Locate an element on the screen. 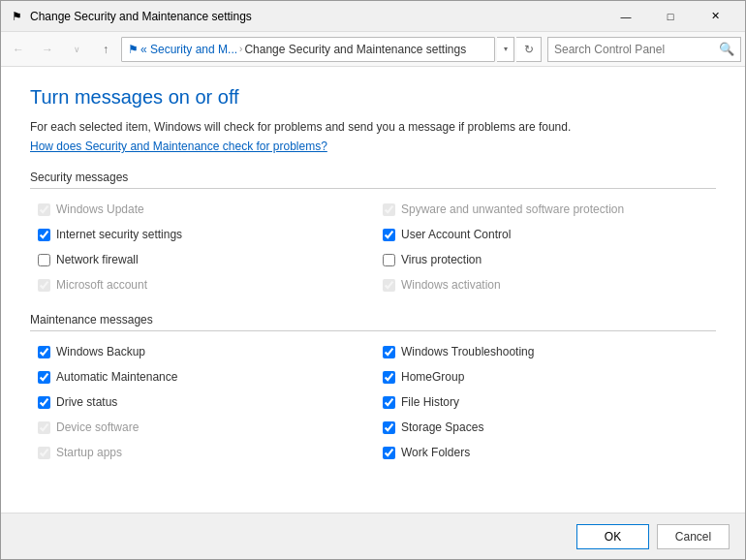 The height and width of the screenshot is (560, 746). checkbox-internet-security is located at coordinates (45, 234).